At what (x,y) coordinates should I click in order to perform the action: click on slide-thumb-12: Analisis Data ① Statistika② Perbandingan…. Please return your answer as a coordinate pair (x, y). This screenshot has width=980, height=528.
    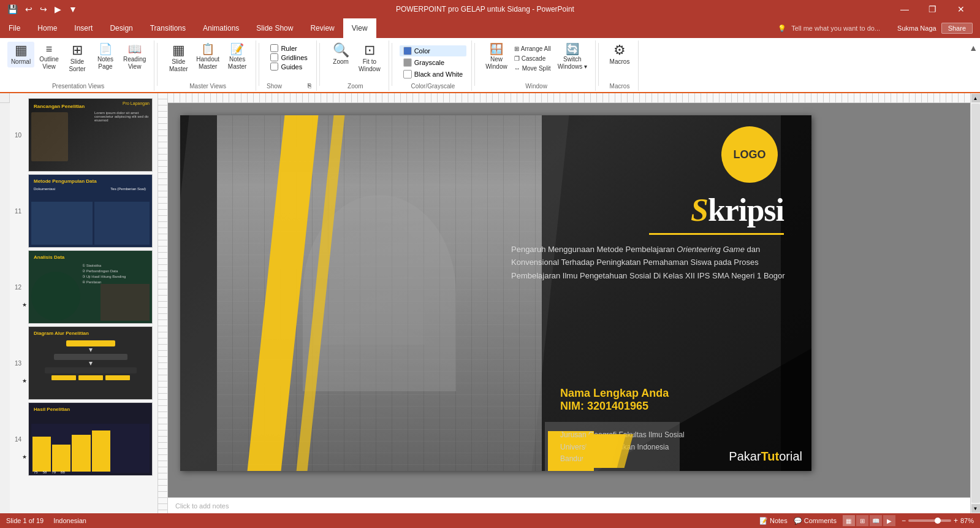
    Looking at the image, I should click on (91, 287).